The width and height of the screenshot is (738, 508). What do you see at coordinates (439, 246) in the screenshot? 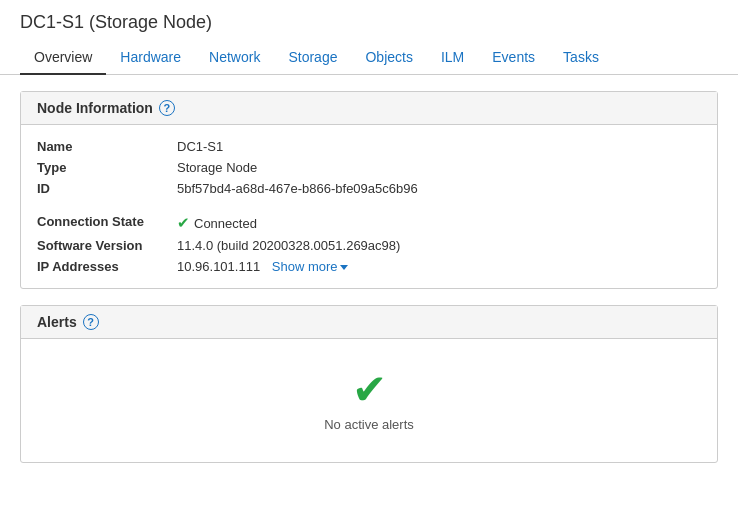
I see `software-version-value: 11.4.0 (build 20200328.0051.269ac98)` at bounding box center [439, 246].